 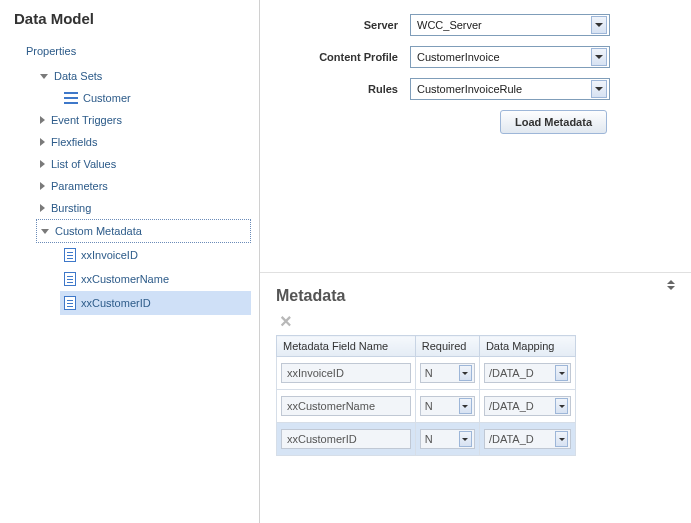 What do you see at coordinates (84, 164) in the screenshot?
I see `tree-label: List of Values` at bounding box center [84, 164].